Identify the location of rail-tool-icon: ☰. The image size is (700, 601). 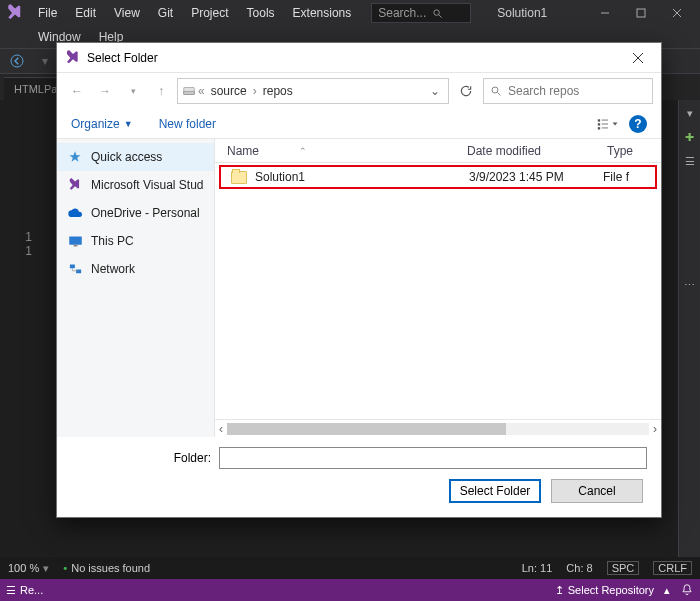
(690, 161).